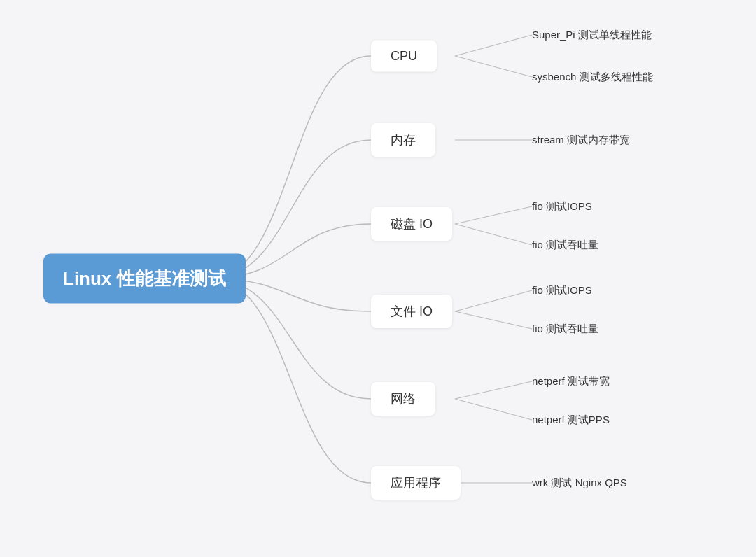 The height and width of the screenshot is (557, 756). What do you see at coordinates (581, 140) in the screenshot?
I see `leaf-node-2: stream 测试内存带宽` at bounding box center [581, 140].